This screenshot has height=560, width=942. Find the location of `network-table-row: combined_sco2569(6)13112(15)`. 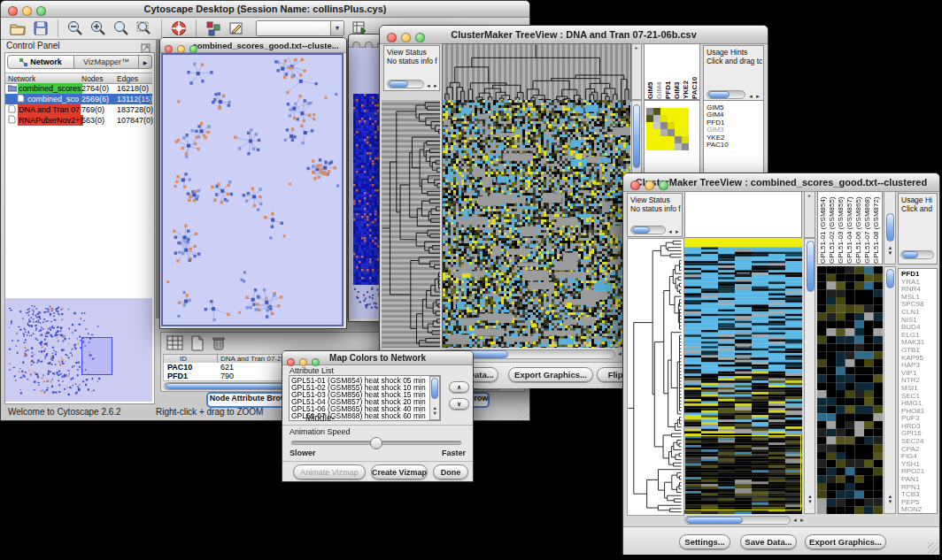

network-table-row: combined_sco2569(6)13112(15) is located at coordinates (79, 99).